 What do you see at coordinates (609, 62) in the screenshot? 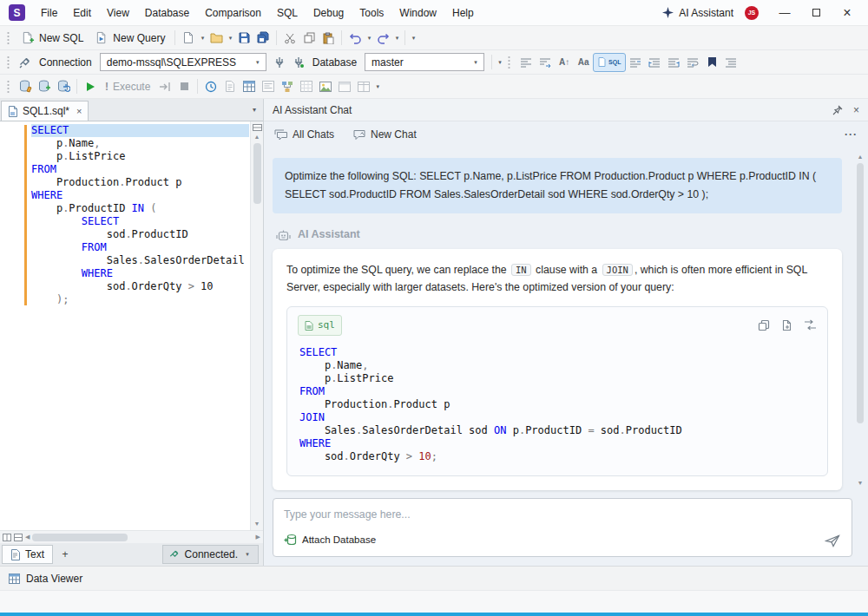
I see `format-sql-toggle: SQL` at bounding box center [609, 62].